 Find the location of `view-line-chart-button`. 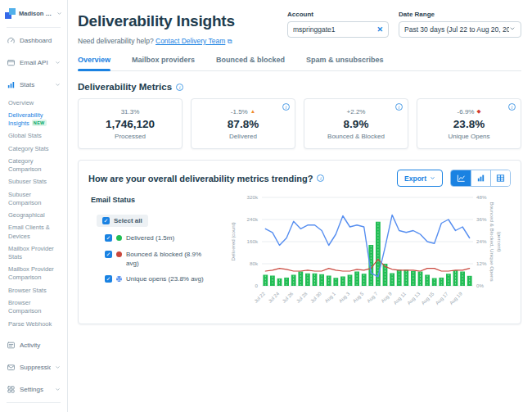

view-line-chart-button is located at coordinates (461, 179).